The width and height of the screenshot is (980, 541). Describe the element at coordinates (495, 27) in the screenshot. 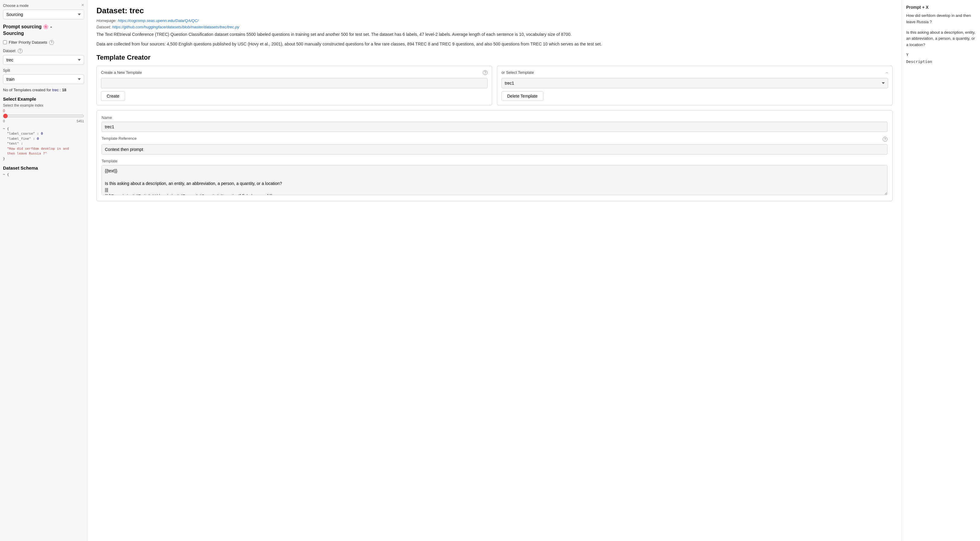

I see `dataset-line: Dataset: https://github.com/huggingface/…` at that location.